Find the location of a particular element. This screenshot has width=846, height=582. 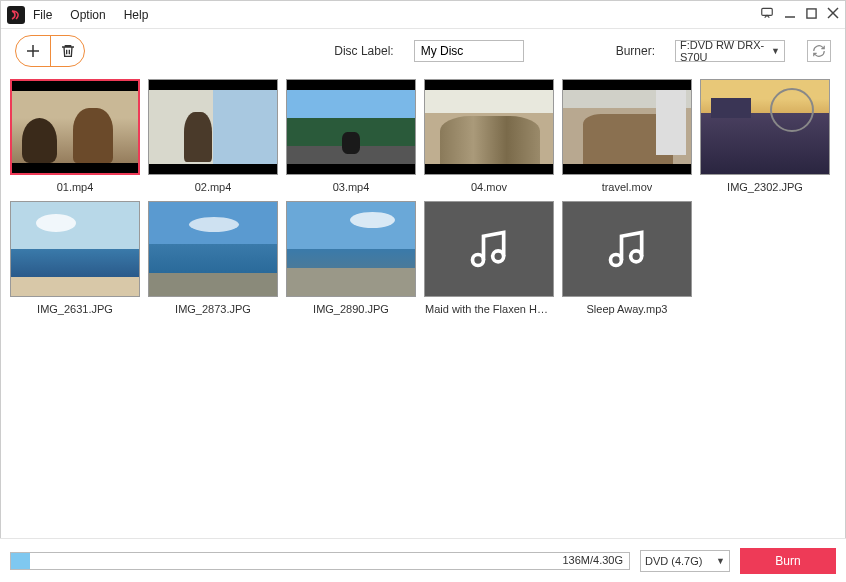

toolbar: Disc Label: Burner: F:DVD RW DRX-S70U ▼ is located at coordinates (423, 51).